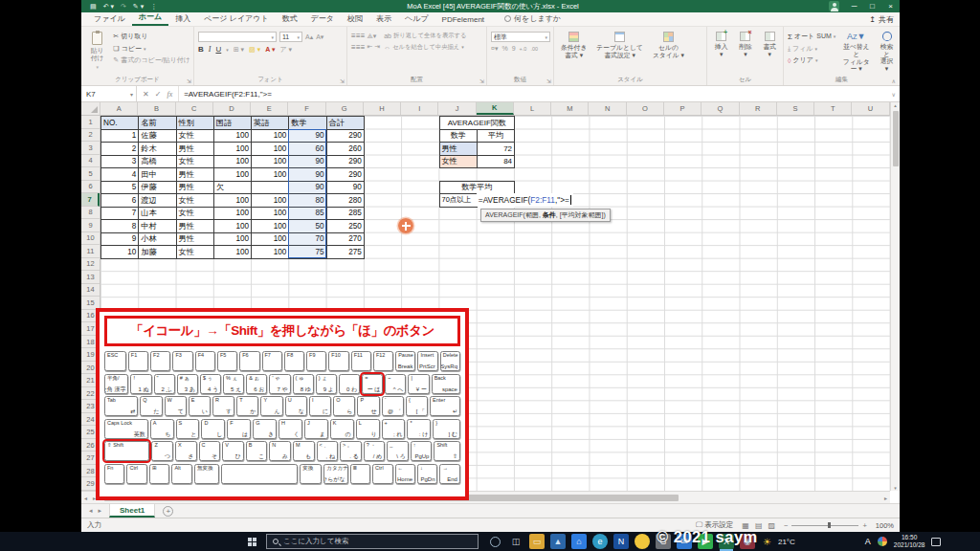 The height and width of the screenshot is (551, 980). Describe the element at coordinates (873, 6) in the screenshot. I see `maximize-button: □` at that location.